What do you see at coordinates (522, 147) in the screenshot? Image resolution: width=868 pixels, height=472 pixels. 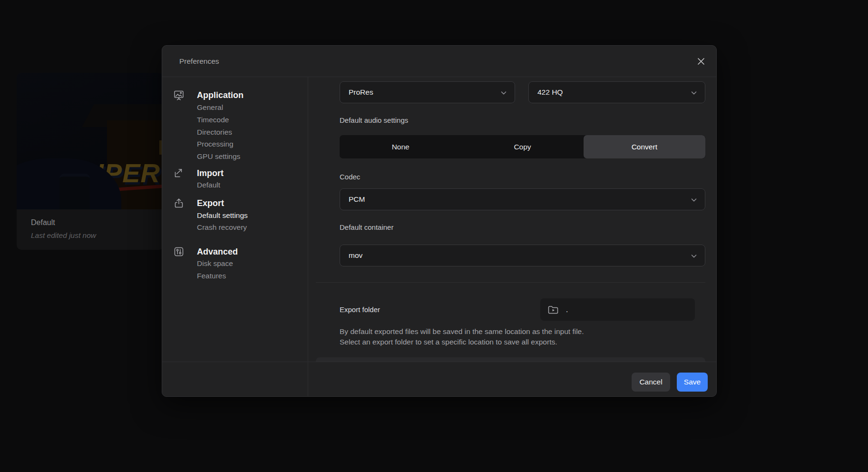 I see `audio-mode-option-copy: Copy` at bounding box center [522, 147].